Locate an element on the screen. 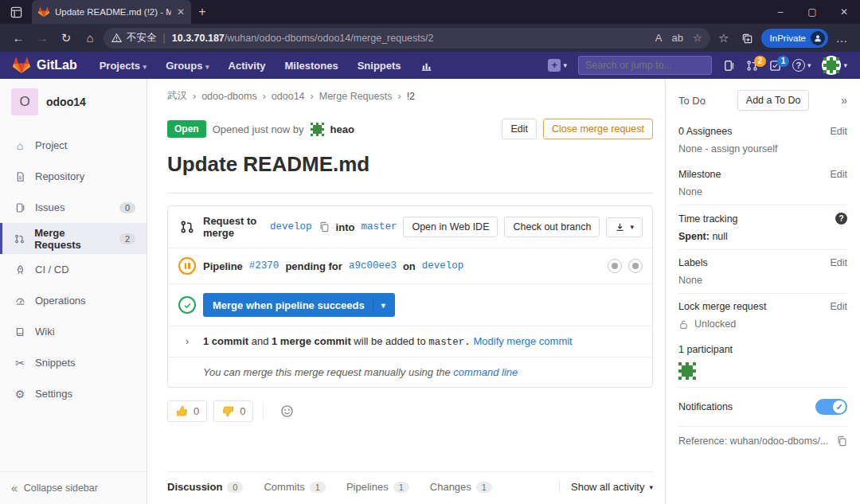 This screenshot has width=860, height=504. minimize-icon: – is located at coordinates (780, 12).